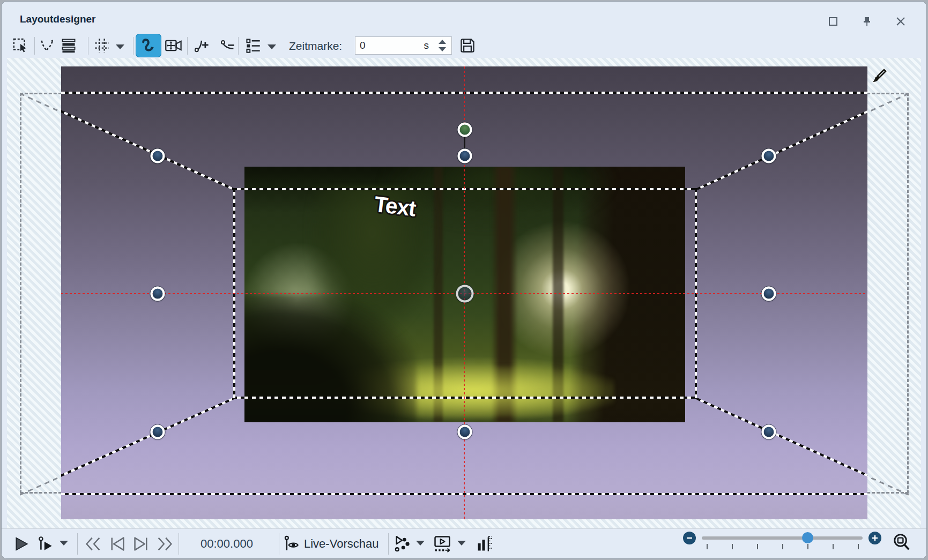  I want to click on selection-inner-bottom, so click(465, 398).